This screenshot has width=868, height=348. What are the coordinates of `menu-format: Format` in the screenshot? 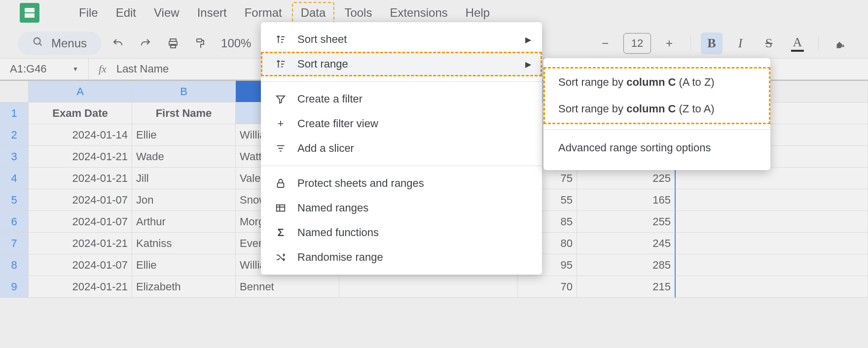 It's located at (263, 13).